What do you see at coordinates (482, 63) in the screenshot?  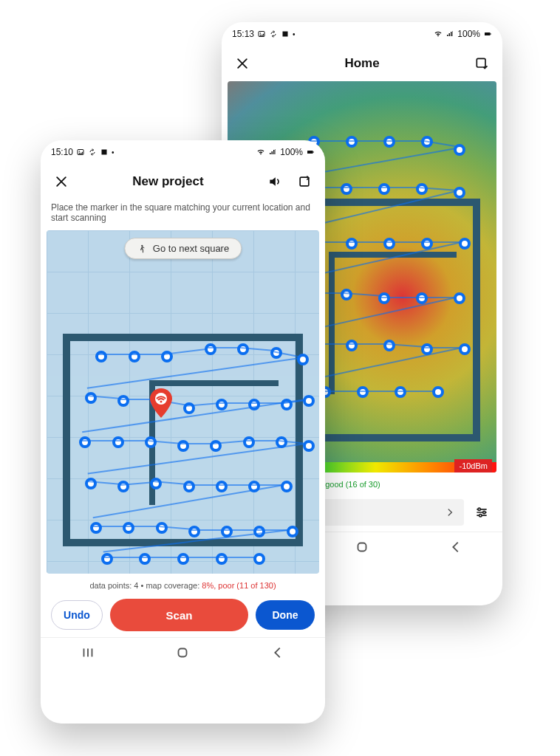 I see `export-check-icon` at bounding box center [482, 63].